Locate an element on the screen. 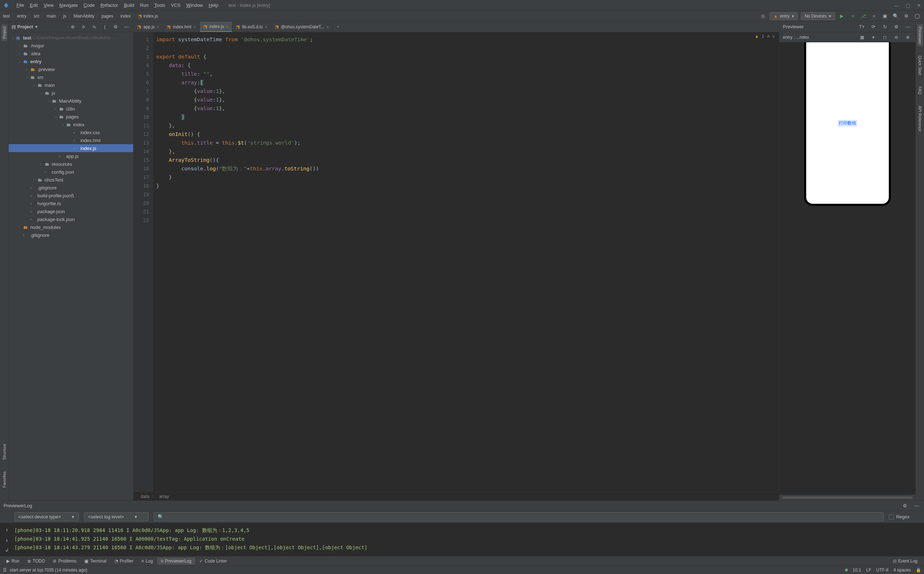  locate-icon: ⊕ is located at coordinates (73, 27).